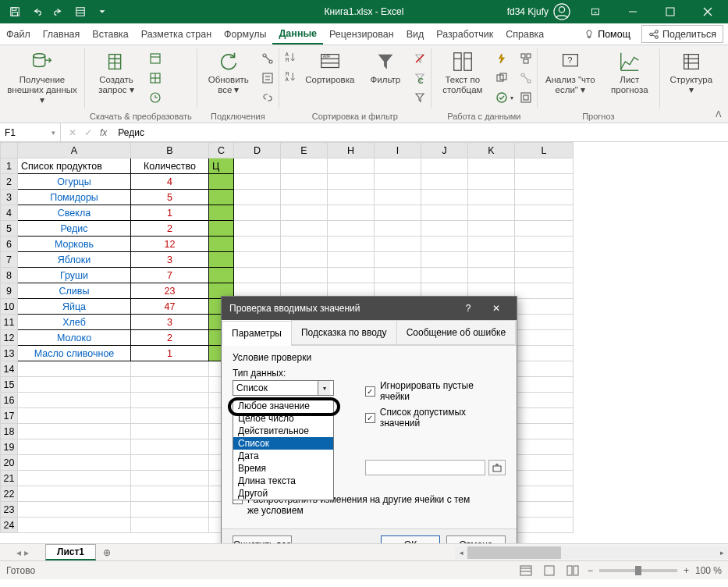 The image size is (728, 587). Describe the element at coordinates (268, 98) in the screenshot. I see `edit-links-button` at that location.